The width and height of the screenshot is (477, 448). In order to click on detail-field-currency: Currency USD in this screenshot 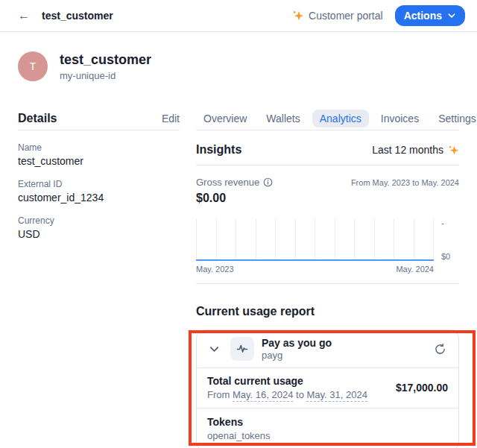, I will do `click(98, 228)`.